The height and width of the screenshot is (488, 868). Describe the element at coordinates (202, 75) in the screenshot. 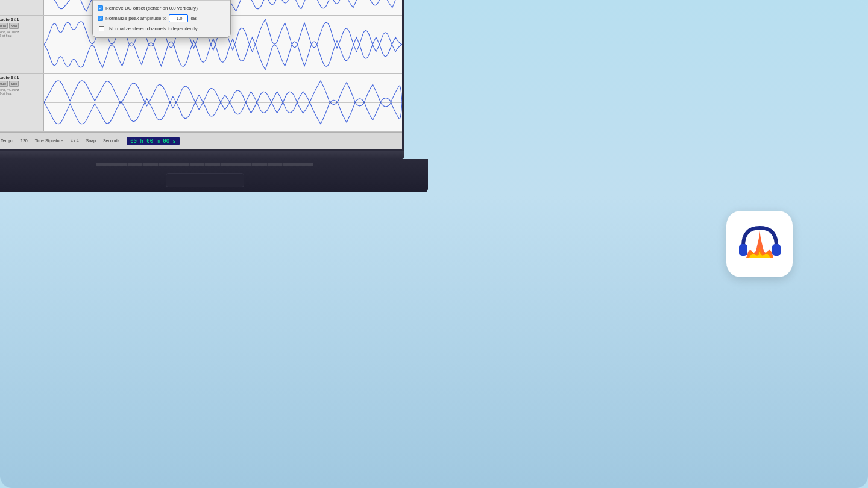

I see `laptop-screen: Audacity ⏸ ▶ ⏮ ⏭ ⏺ ↩ ✚ 🔍 🔍` at that location.